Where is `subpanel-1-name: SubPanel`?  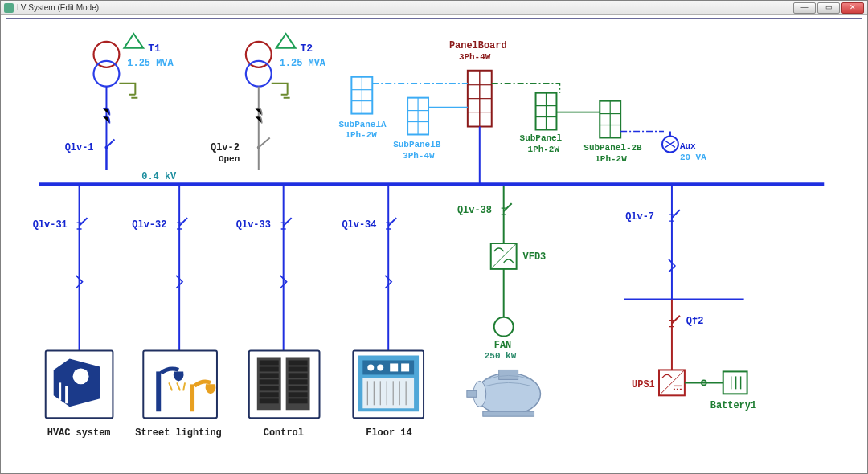
subpanel-1-name: SubPanel is located at coordinates (542, 138).